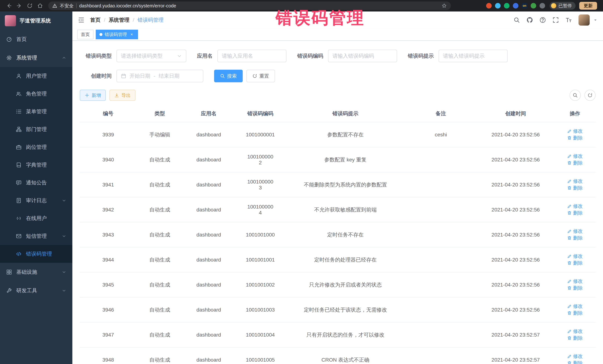 The height and width of the screenshot is (364, 603). Describe the element at coordinates (584, 20) in the screenshot. I see `user-avatar` at that location.